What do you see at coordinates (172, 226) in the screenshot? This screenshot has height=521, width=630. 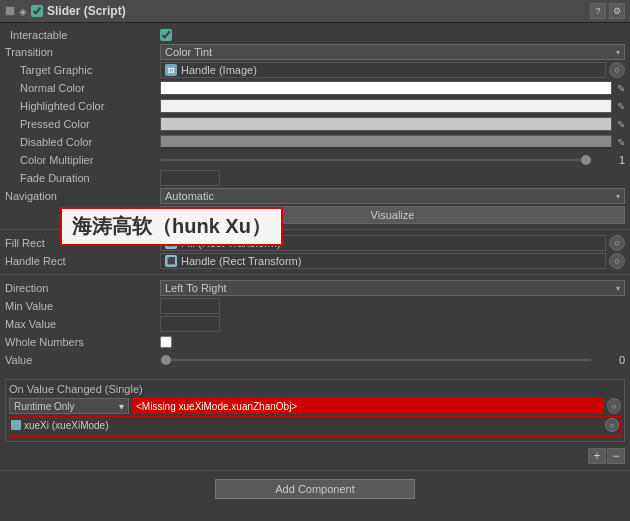 I see `watermark-text: 海涛高软（hunk Xu）` at bounding box center [172, 226].